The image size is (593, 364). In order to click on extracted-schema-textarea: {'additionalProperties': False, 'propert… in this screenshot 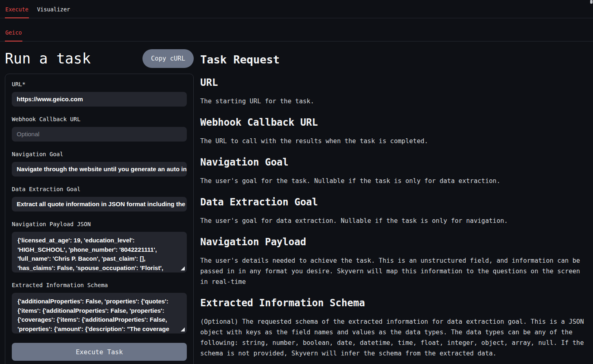, I will do `click(99, 313)`.